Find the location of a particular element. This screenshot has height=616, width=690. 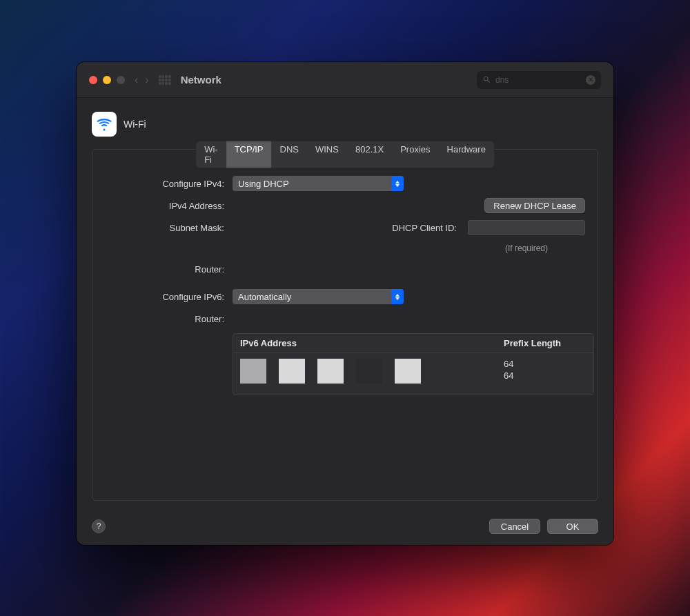

minimize-window-button is located at coordinates (107, 80).